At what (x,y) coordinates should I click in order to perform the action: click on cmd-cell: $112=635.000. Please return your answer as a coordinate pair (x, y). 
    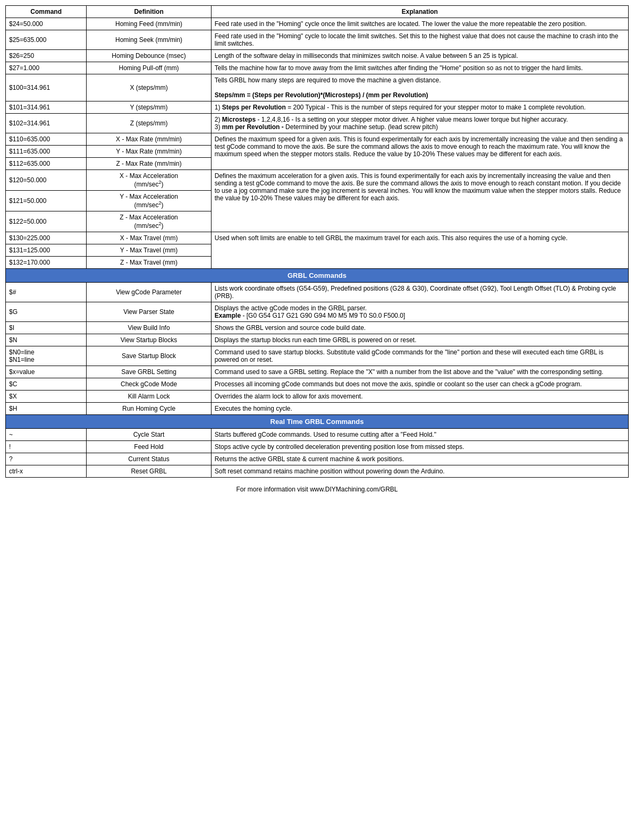
    Looking at the image, I should click on (46, 164).